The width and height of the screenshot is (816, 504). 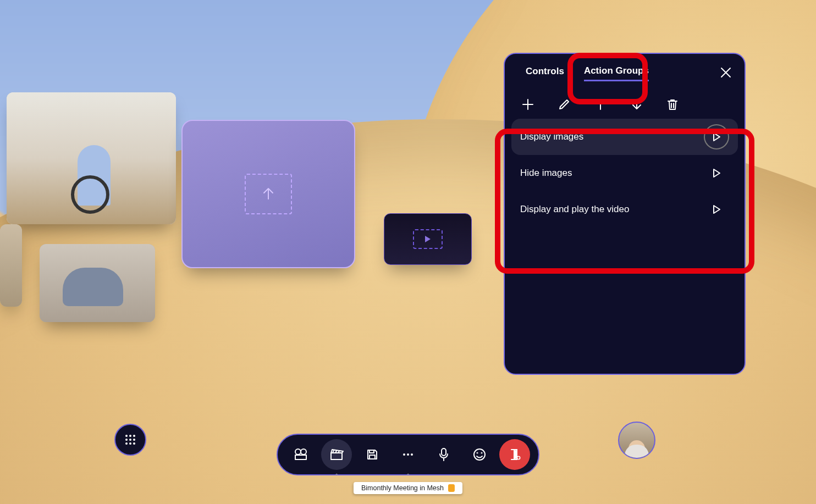 I want to click on grid-icon, so click(x=130, y=440).